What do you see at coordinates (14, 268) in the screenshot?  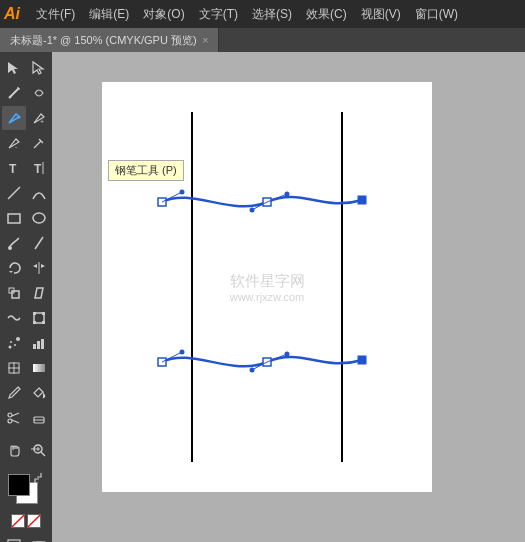 I see `rotate-tool-button` at bounding box center [14, 268].